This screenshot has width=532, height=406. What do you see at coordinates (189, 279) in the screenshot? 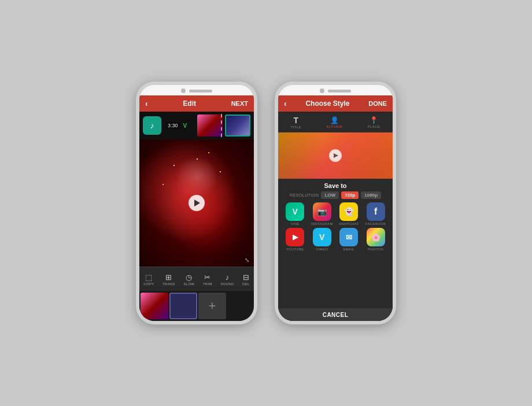
I see `tool-slow: ◷ SLOW` at bounding box center [189, 279].